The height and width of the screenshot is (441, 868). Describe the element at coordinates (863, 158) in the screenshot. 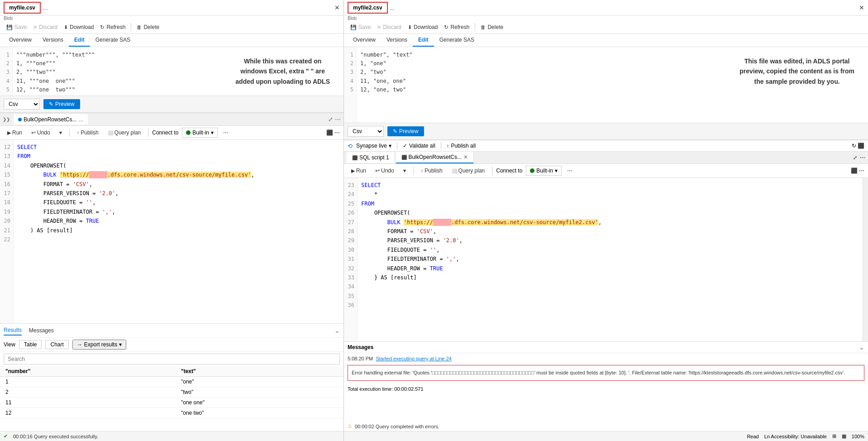

I see `more-icon-right` at that location.